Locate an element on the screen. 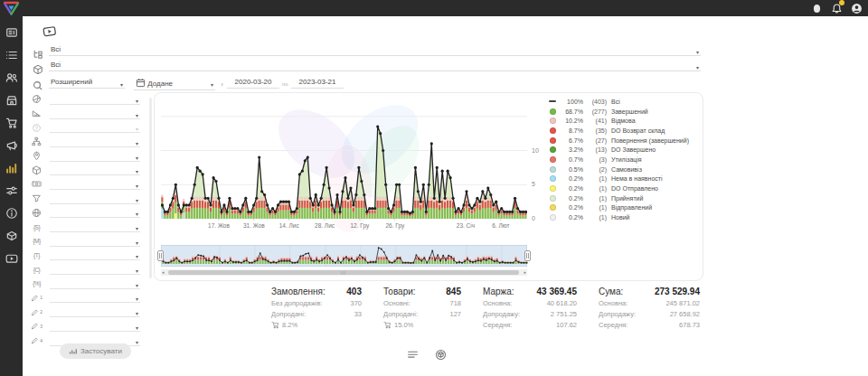 The width and height of the screenshot is (868, 376). legend-item: 0.5%(2)Самовивіз is located at coordinates (626, 170).